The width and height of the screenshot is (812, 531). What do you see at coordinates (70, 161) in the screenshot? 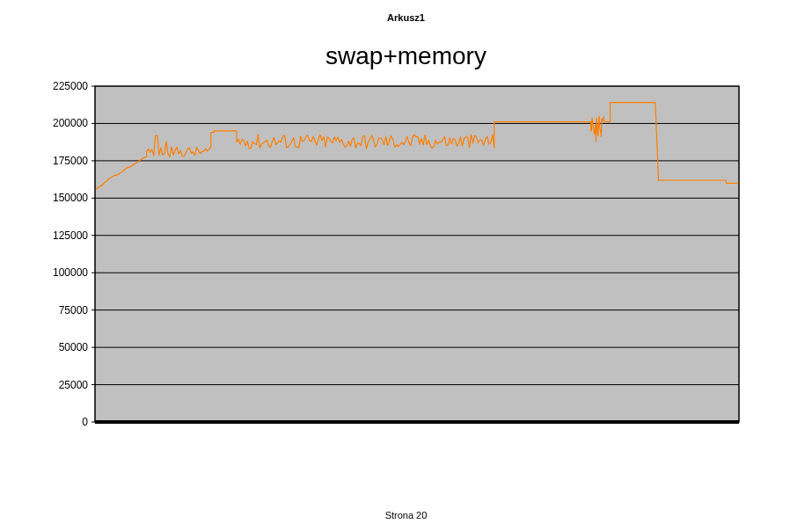
I see `svg-text: 175000` at bounding box center [70, 161].